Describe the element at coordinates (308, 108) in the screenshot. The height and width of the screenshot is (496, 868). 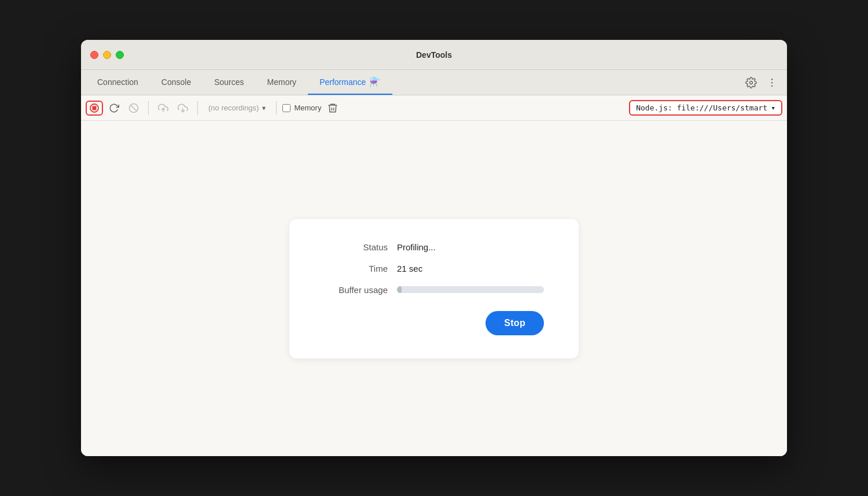
I see `memory-label: Memory` at that location.